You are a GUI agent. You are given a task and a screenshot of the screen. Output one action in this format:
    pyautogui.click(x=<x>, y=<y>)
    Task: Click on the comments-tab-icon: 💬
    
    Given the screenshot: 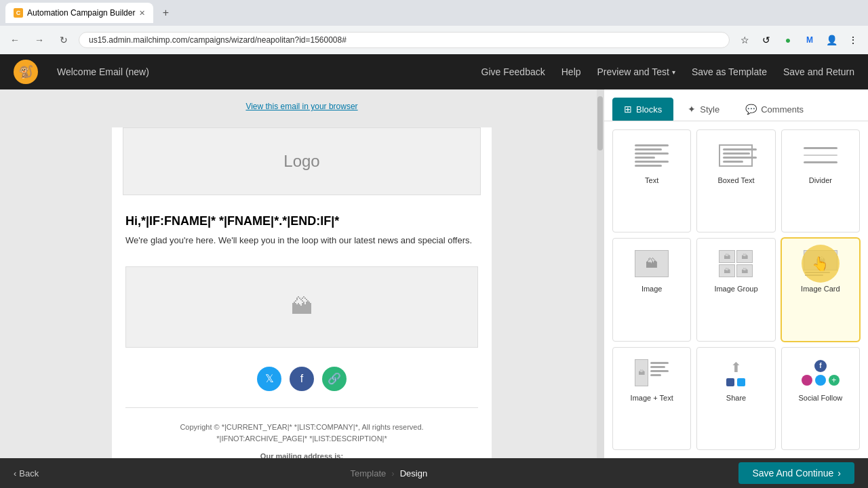 What is the action you would take?
    pyautogui.click(x=751, y=109)
    